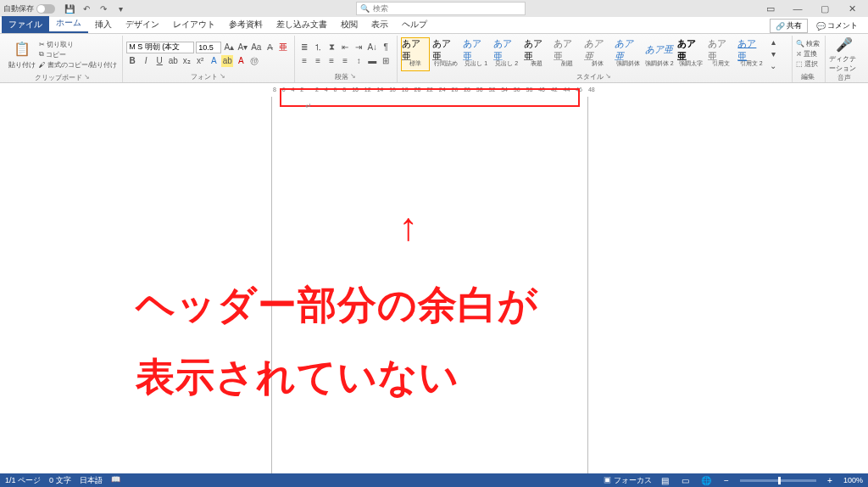 This screenshot has width=868, height=487. I want to click on maximize-icon: ▢, so click(825, 8).